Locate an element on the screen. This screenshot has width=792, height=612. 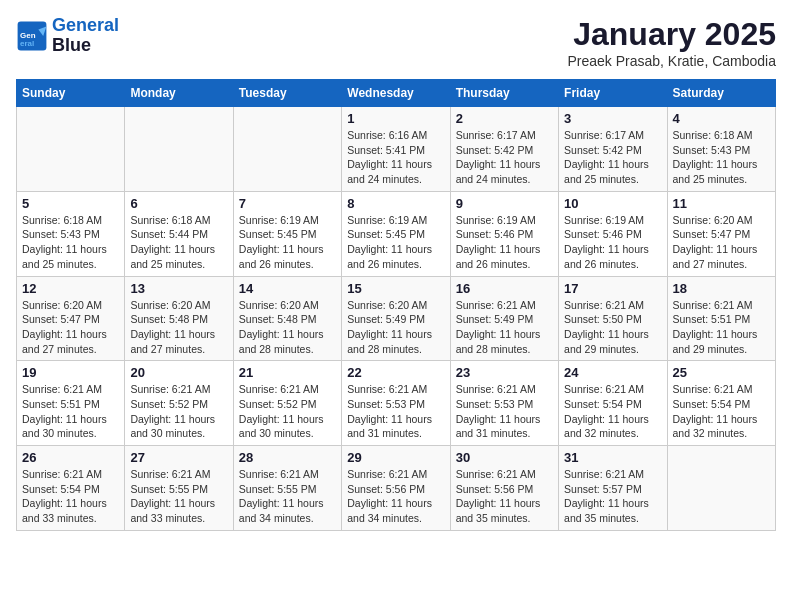
day-number: 3 is located at coordinates (612, 118).